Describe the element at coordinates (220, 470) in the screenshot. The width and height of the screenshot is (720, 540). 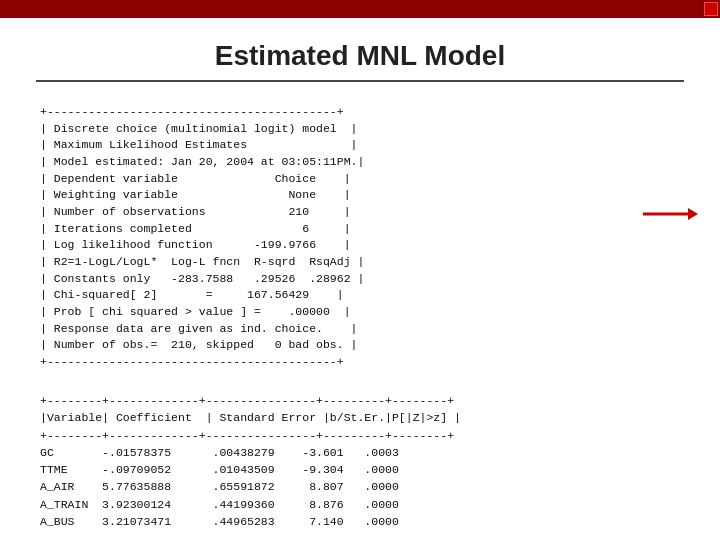
I see `coeff-row-ttme: TTME -.09709052 .01043509 -9.304 .0000` at that location.